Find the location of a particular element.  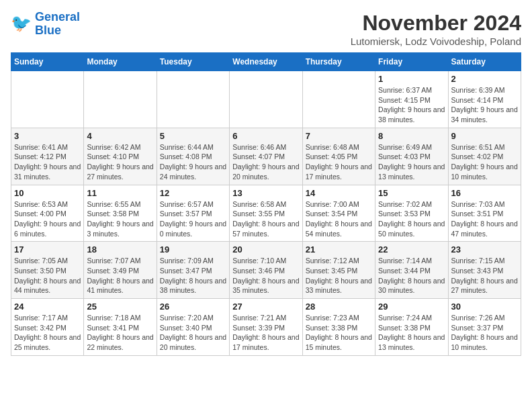

day-info: Sunrise: 7:12 AM Sunset: 3:45 PM Dayligh… is located at coordinates (339, 275).